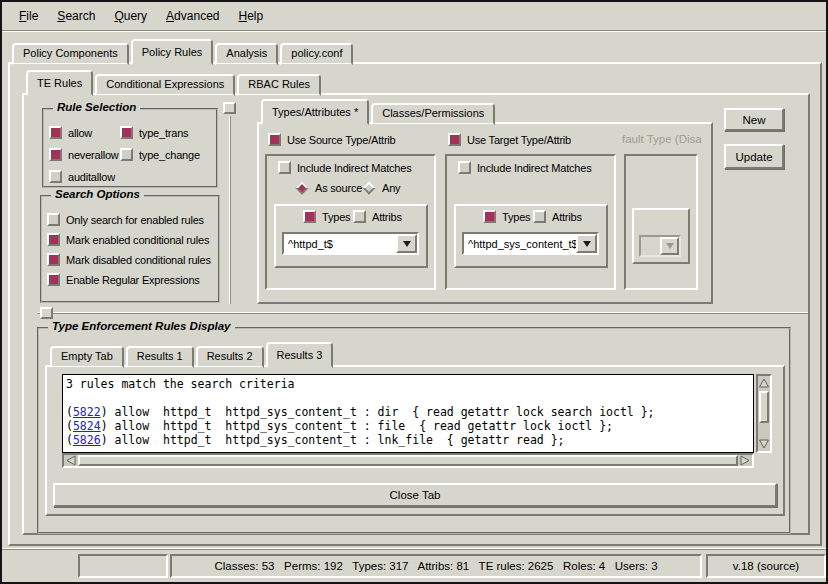  What do you see at coordinates (279, 85) in the screenshot?
I see `tab-rbac-rules: RBAC Rules` at bounding box center [279, 85].